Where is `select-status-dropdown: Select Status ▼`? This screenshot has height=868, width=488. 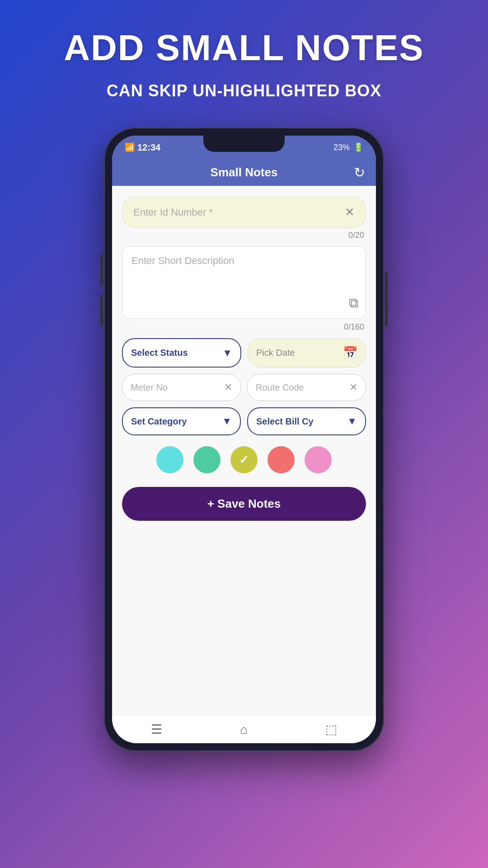
select-status-dropdown: Select Status ▼ is located at coordinates (182, 353).